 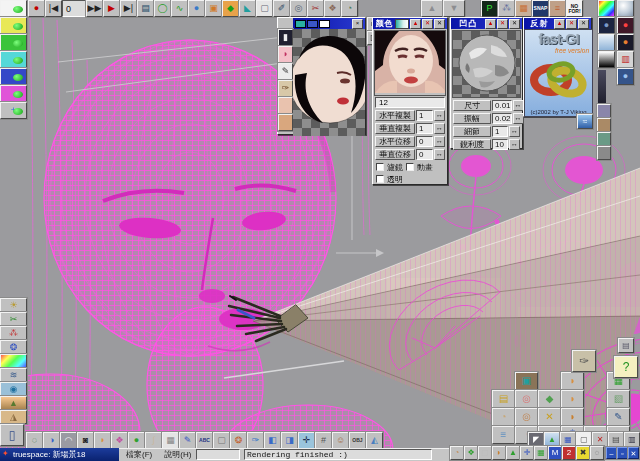 What do you see at coordinates (395, 142) in the screenshot?
I see `param-label: 水平位移` at bounding box center [395, 142].